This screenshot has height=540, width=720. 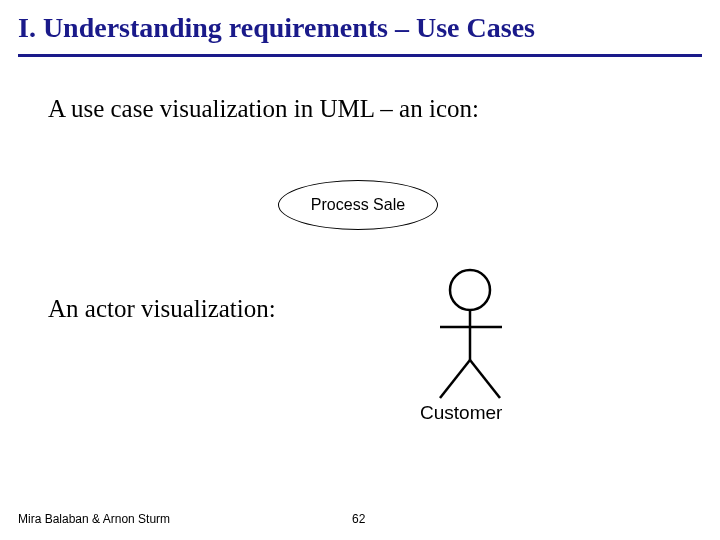 What do you see at coordinates (162, 309) in the screenshot?
I see `body-text-actor: An actor visualization:` at bounding box center [162, 309].